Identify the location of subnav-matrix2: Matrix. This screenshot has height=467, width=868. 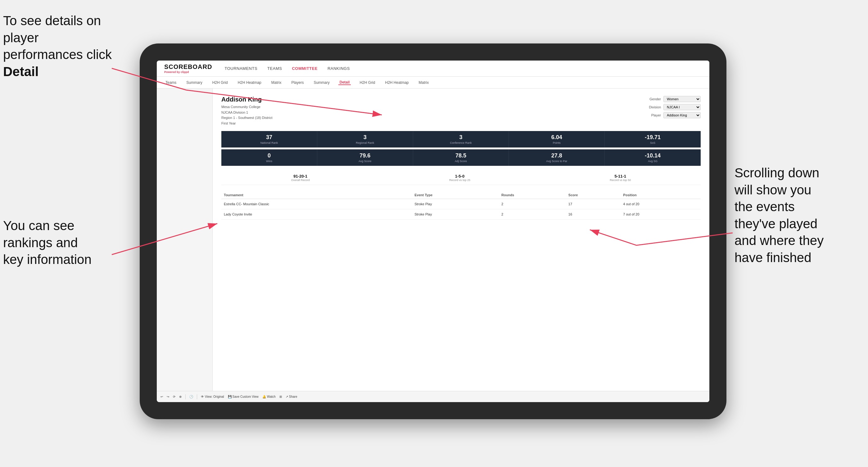
(424, 83).